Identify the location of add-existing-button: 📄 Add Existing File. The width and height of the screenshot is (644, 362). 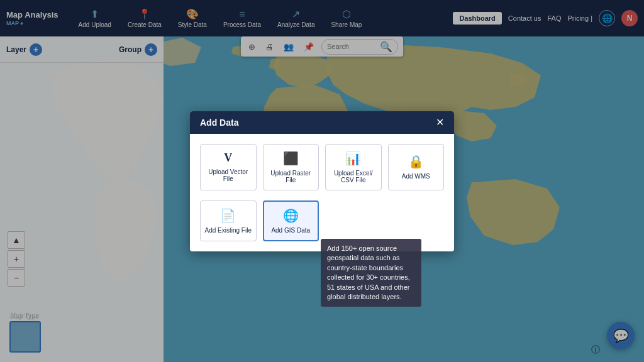
(228, 221).